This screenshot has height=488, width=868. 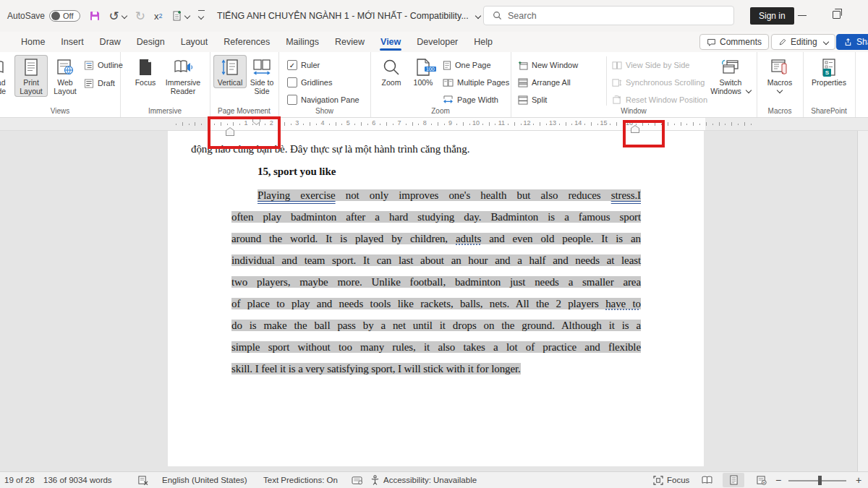 What do you see at coordinates (470, 100) in the screenshot?
I see `page-width-button: Page Width` at bounding box center [470, 100].